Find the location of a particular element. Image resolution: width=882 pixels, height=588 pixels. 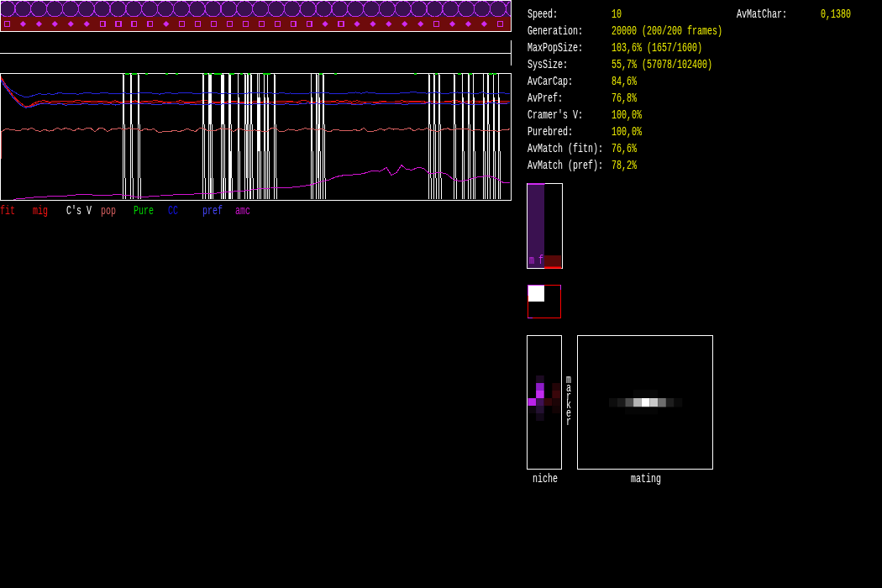

svg-text: Cramer's V: is located at coordinates (555, 116).